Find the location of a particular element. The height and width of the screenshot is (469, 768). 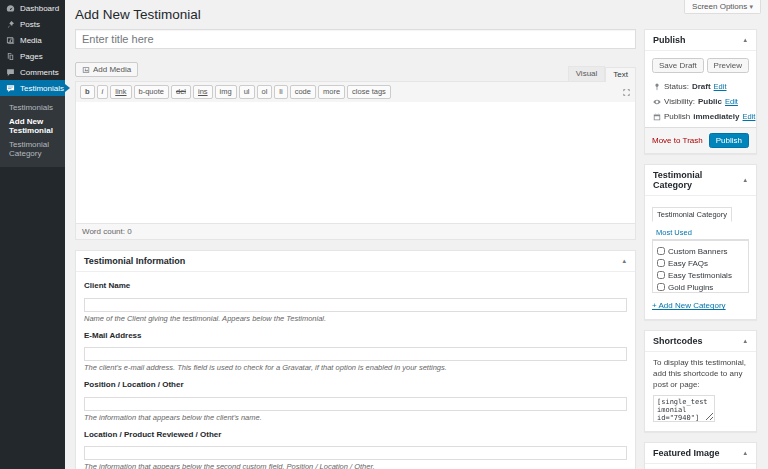

category-item: Easy Testimonials is located at coordinates (702, 275).